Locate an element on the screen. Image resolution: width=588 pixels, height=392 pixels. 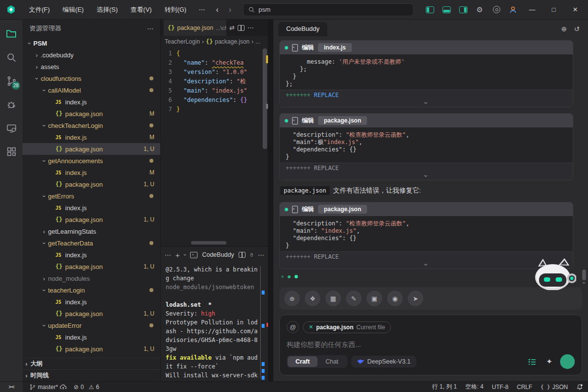
chat-scrollbar is located at coordinates (584, 275).